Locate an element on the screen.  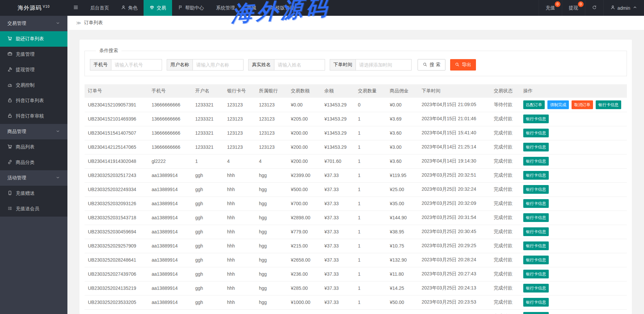
order-time-filter-input is located at coordinates (384, 65).